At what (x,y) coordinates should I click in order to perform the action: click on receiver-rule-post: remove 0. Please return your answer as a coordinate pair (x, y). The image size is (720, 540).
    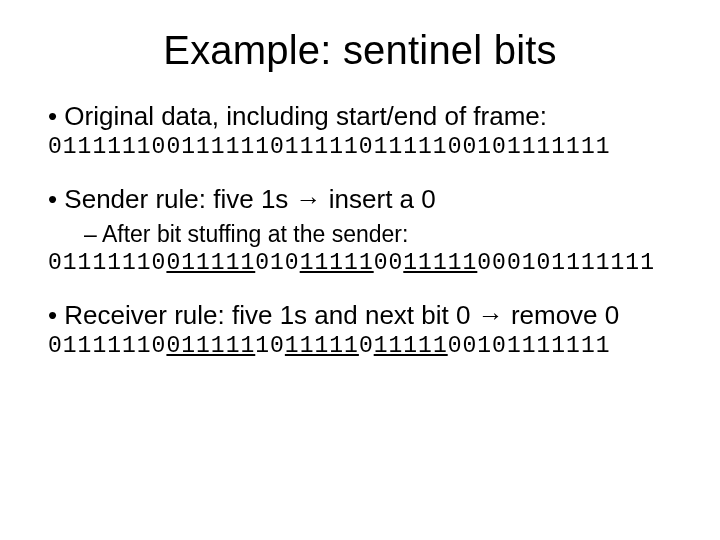
    Looking at the image, I should click on (562, 315).